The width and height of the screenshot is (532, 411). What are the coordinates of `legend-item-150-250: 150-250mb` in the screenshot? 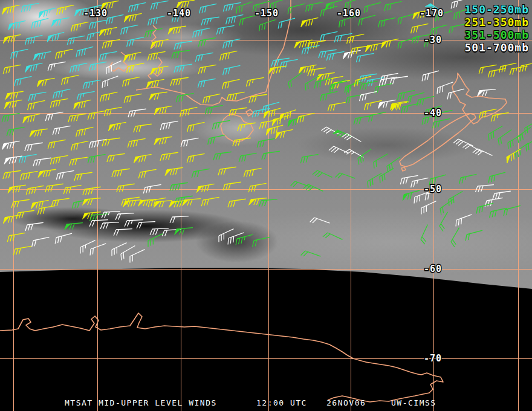 It's located at (497, 10).